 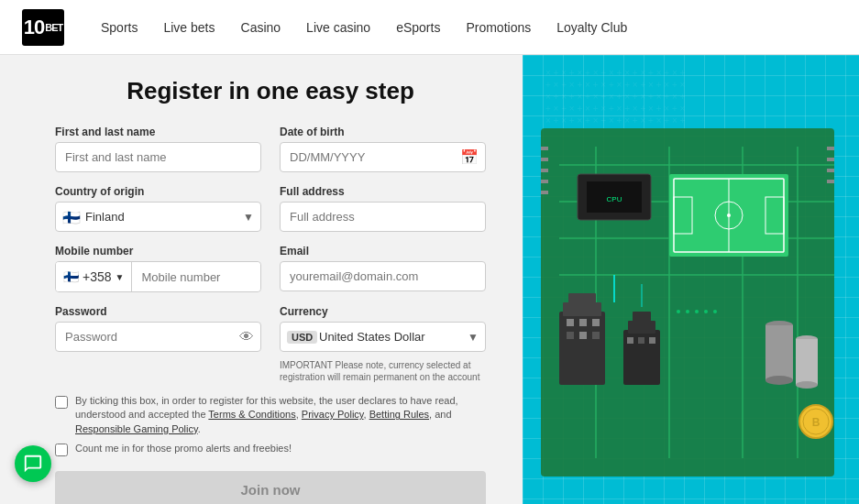 I want to click on privacy-link: Privacy Policy, so click(x=333, y=414).